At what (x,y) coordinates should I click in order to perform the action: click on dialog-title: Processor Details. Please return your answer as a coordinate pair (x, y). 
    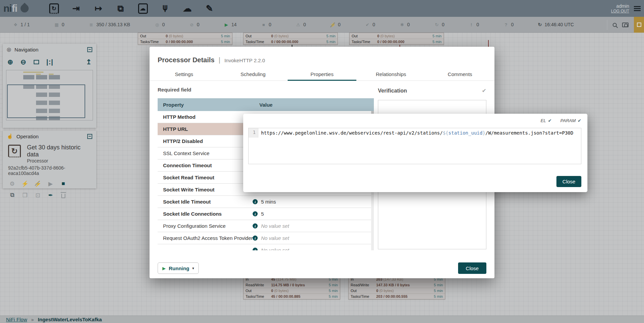
    Looking at the image, I should click on (186, 60).